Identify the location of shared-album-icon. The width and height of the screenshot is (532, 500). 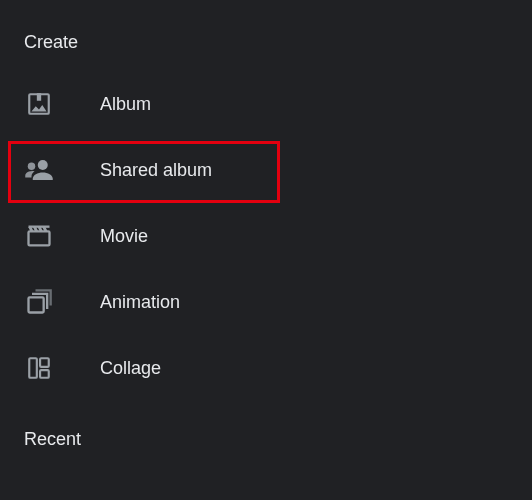
(39, 170).